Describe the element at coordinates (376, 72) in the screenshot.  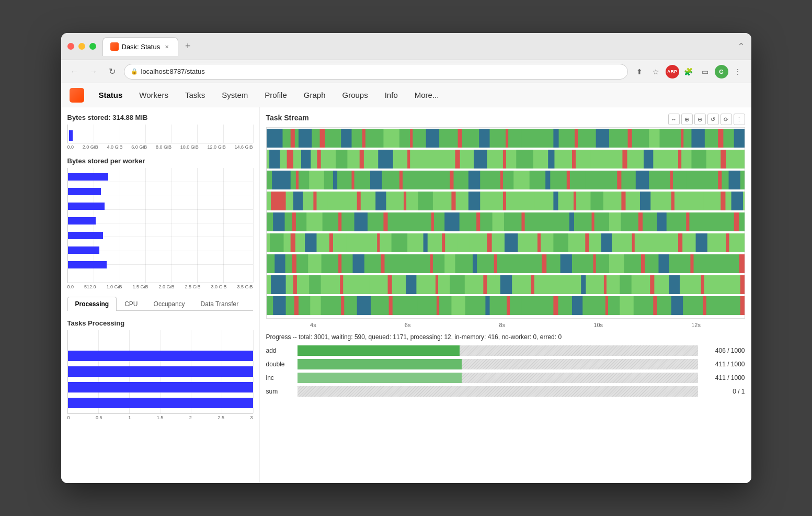
I see `url-bar: 🔒 localhost:8787/status` at that location.